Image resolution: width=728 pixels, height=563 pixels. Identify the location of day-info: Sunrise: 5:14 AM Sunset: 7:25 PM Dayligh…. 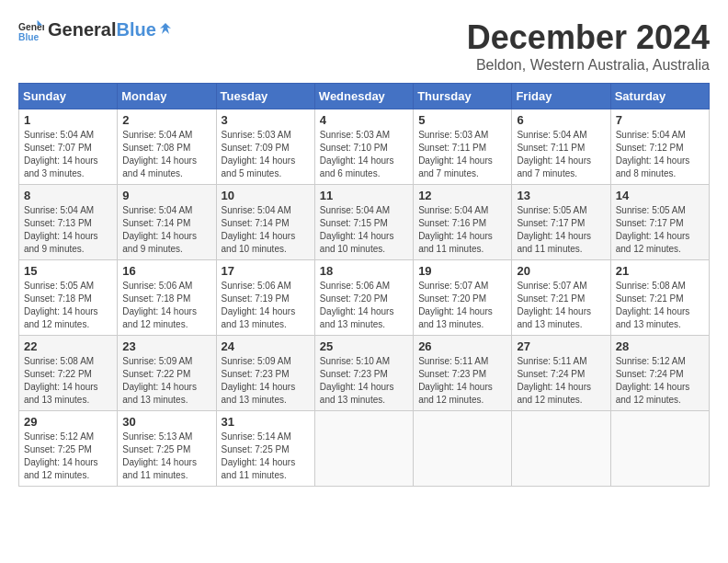
(266, 456).